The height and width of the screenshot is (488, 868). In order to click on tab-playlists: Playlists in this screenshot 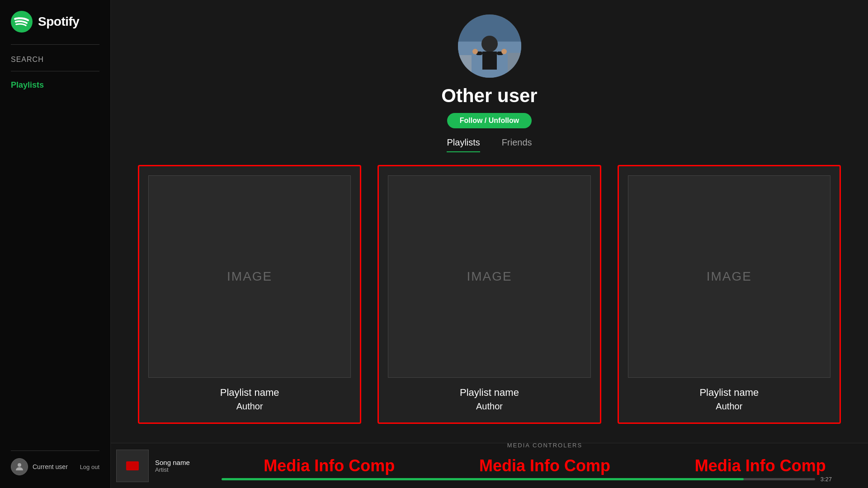, I will do `click(463, 145)`.